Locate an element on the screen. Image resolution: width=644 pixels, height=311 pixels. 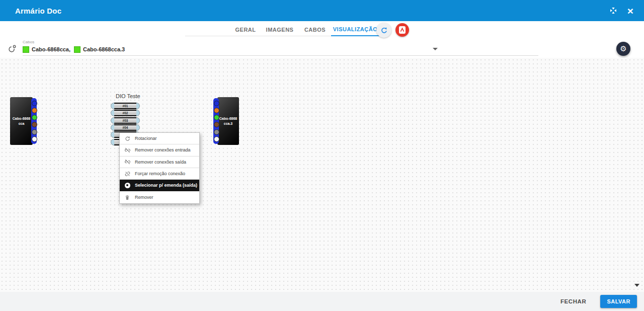
cable-node-right: Cabo-6868 cca.3 is located at coordinates (225, 121).